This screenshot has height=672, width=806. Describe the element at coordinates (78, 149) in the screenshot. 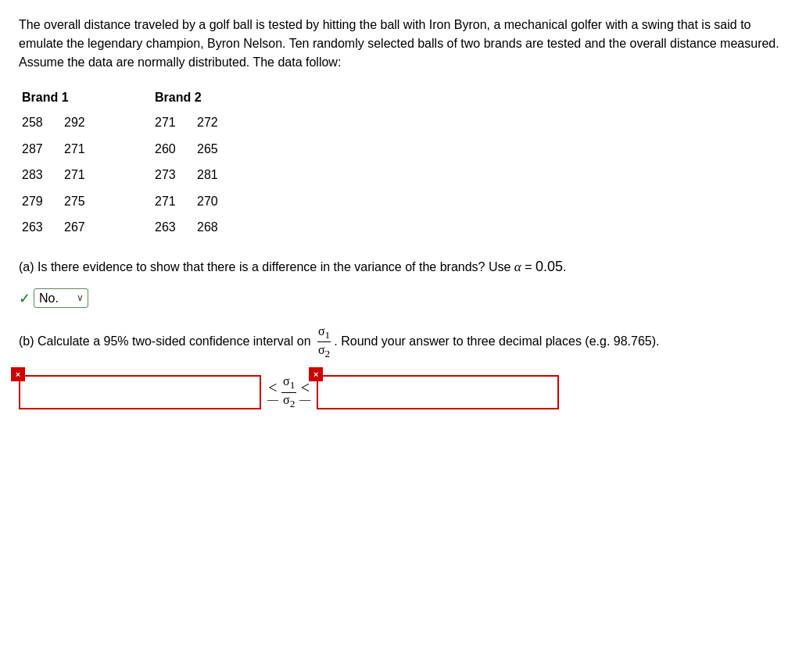

I see `b1b-1: 271` at that location.